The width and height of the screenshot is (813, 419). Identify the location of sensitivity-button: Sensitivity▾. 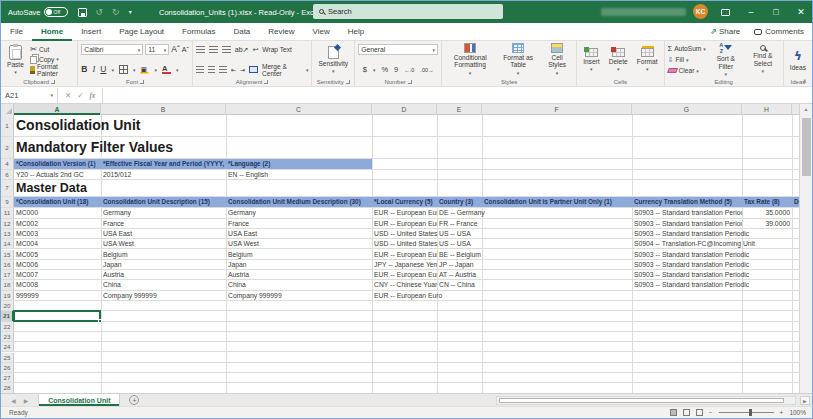
(333, 60).